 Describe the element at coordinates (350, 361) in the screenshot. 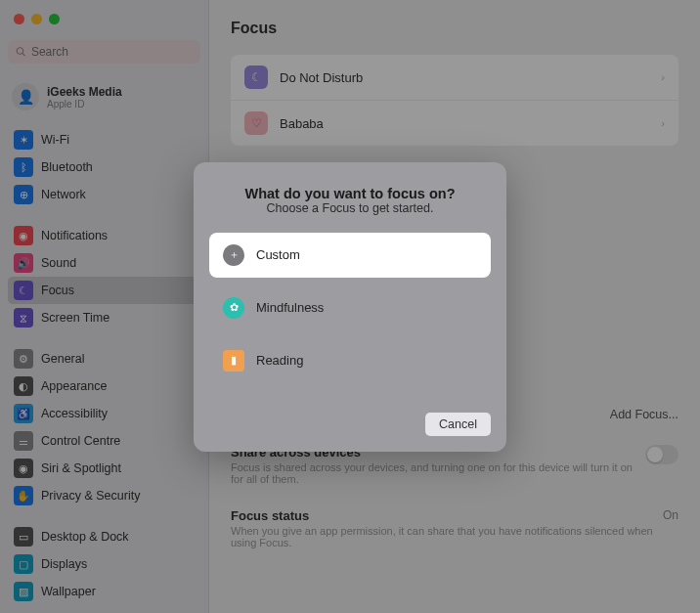

I see `option-reading: ▮ Reading` at that location.